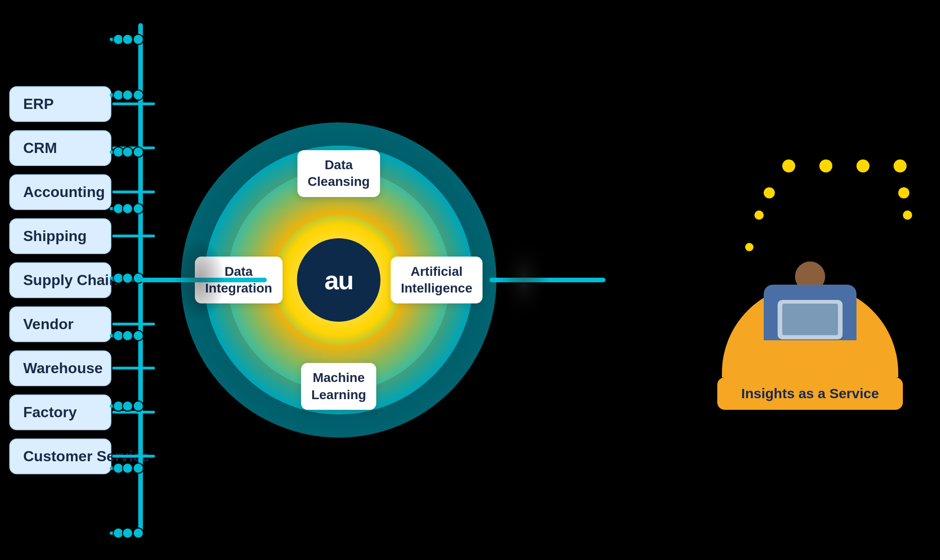 This screenshot has height=560, width=940. I want to click on accounting-label: Accounting, so click(64, 192).